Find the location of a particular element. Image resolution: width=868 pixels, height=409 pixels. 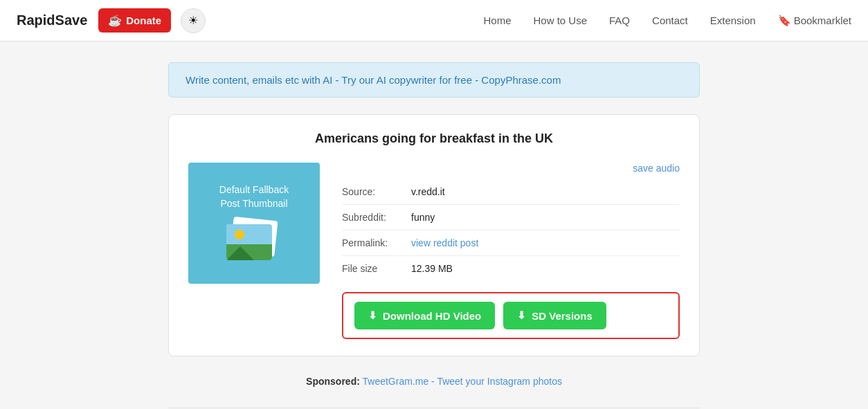

kofi-icon: ☕ is located at coordinates (115, 21).